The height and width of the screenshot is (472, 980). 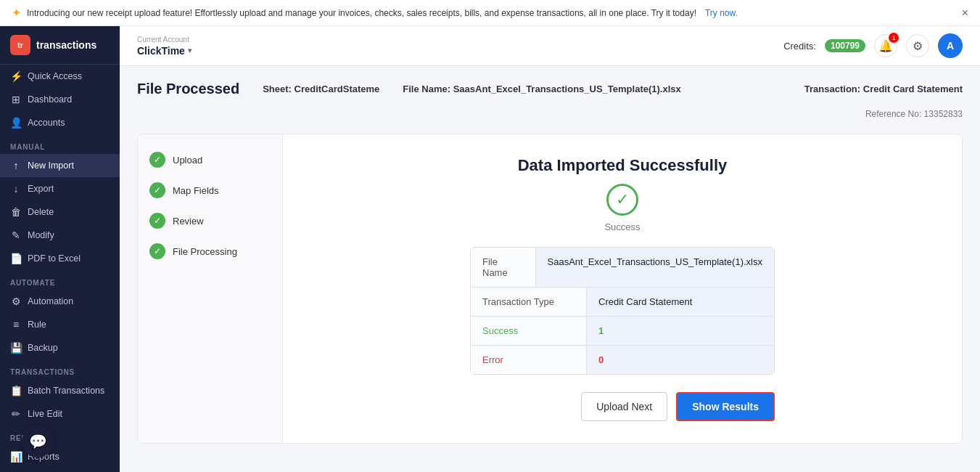 I want to click on success-count-value-cell: 1, so click(x=680, y=331).